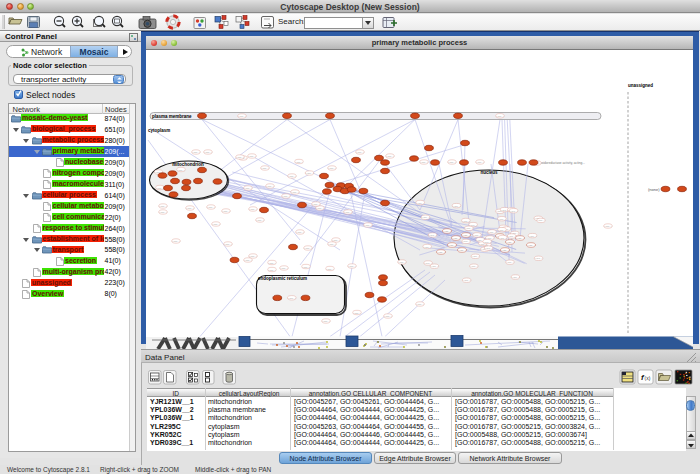  What do you see at coordinates (562, 163) in the screenshot?
I see `svg-text:oxidoreductase activity, actin: oxidoreductase activity, acting...` at bounding box center [562, 163].